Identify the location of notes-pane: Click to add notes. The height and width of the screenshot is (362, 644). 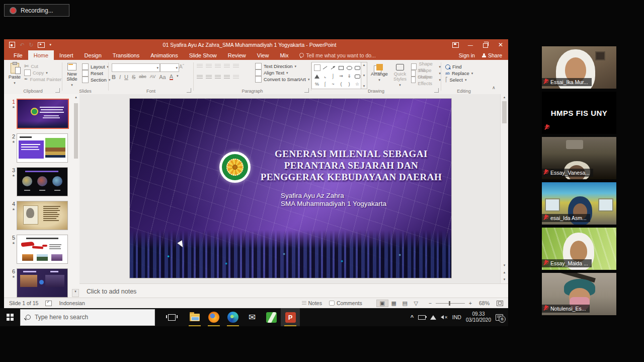
(294, 291).